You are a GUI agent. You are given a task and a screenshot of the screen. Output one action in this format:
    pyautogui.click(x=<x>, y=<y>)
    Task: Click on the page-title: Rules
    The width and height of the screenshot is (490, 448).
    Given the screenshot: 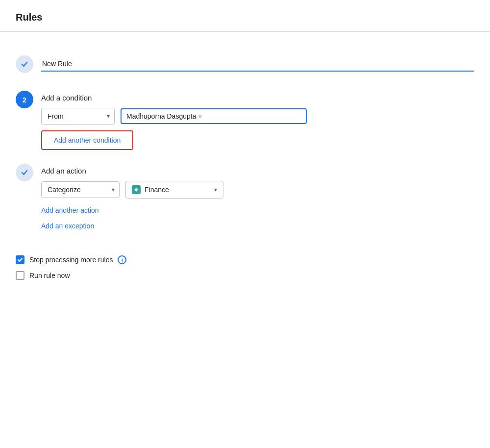 What is the action you would take?
    pyautogui.click(x=29, y=17)
    